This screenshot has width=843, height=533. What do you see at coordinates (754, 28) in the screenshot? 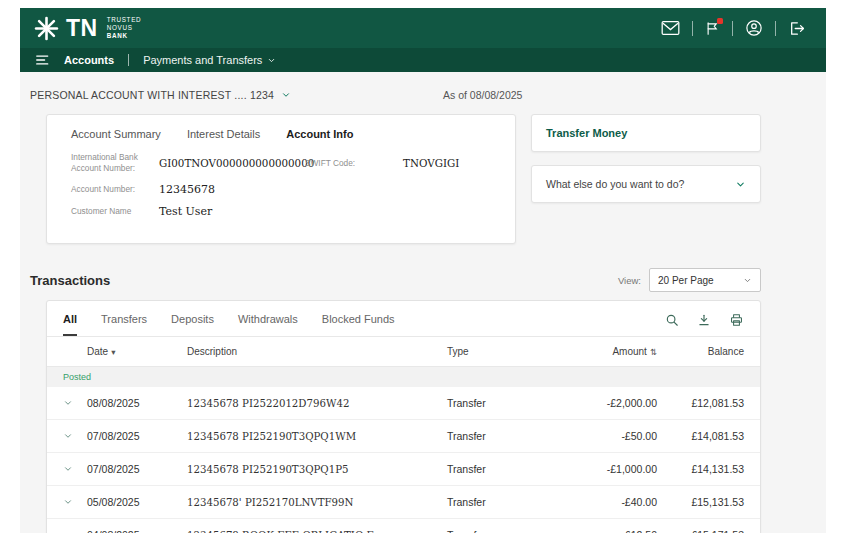
I see `profile-icon` at bounding box center [754, 28].